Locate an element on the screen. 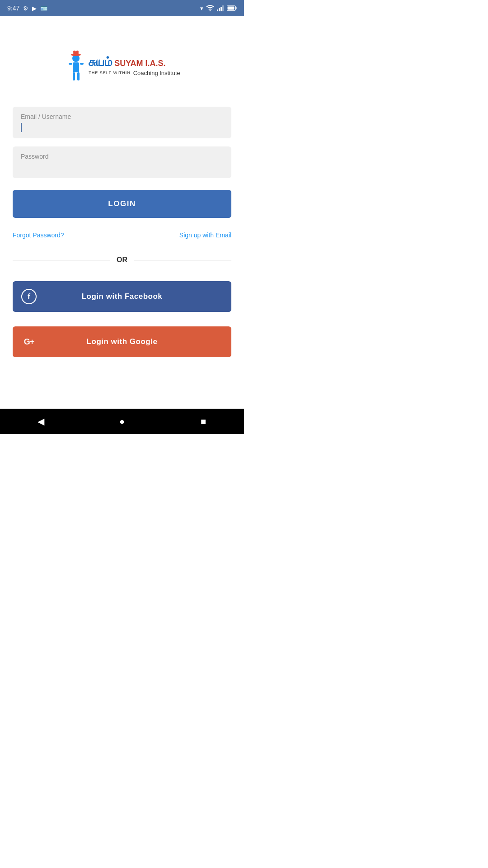 This screenshot has height=868, width=488. settings-icon: ⚙ is located at coordinates (26, 8).